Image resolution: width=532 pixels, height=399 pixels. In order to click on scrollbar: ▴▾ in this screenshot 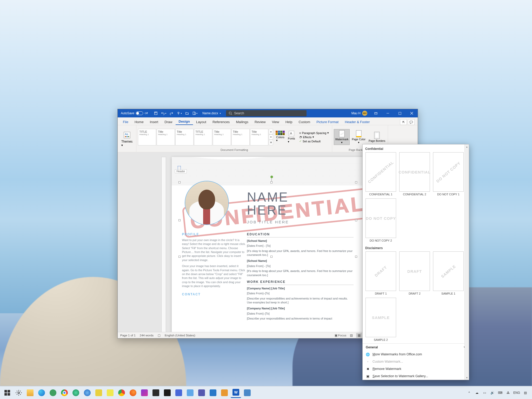, I will do `click(467, 262)`.